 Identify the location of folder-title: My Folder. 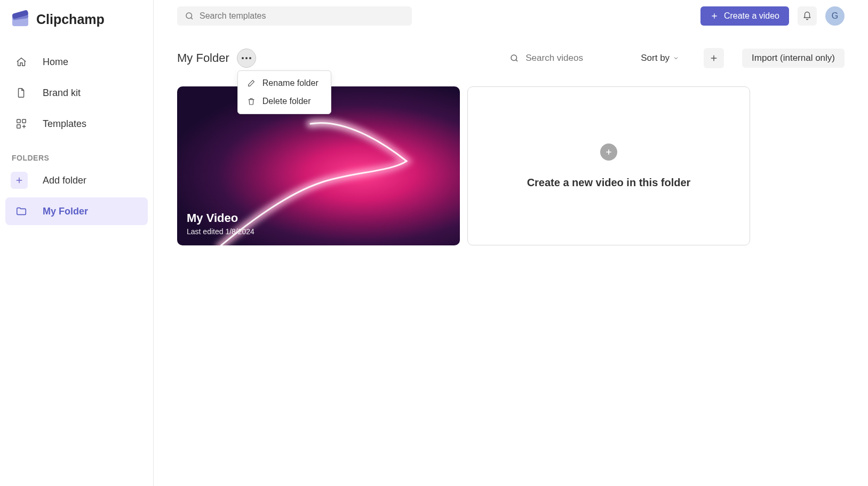
(203, 58).